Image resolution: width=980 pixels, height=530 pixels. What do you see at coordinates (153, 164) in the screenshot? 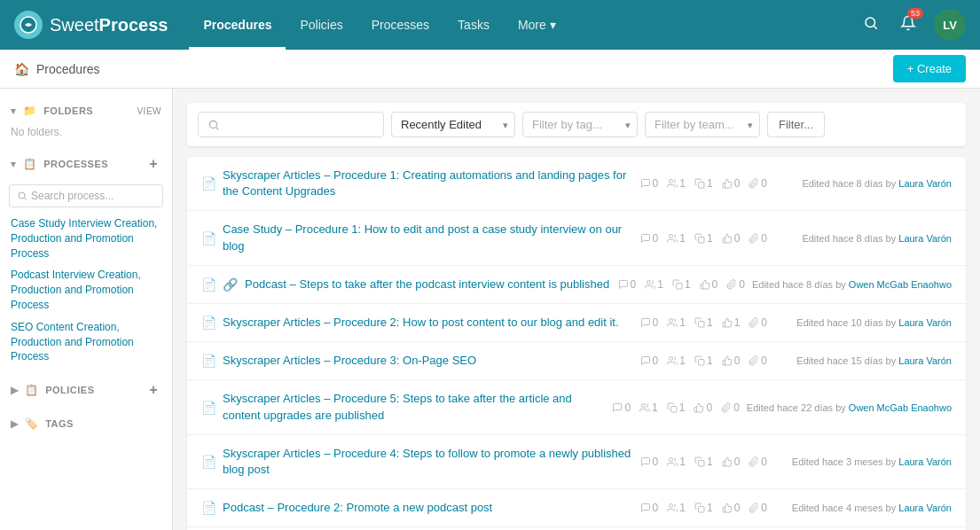
I see `add-process-button: +` at bounding box center [153, 164].